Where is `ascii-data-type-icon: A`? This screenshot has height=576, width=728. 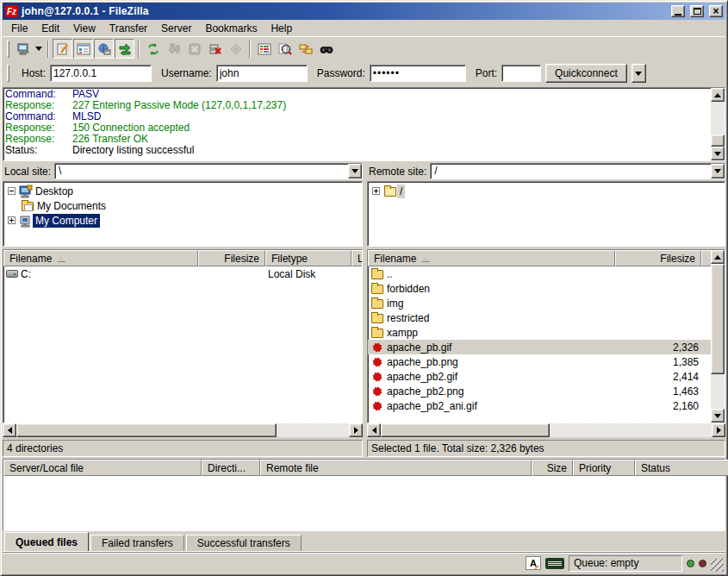 ascii-data-type-icon: A is located at coordinates (533, 563).